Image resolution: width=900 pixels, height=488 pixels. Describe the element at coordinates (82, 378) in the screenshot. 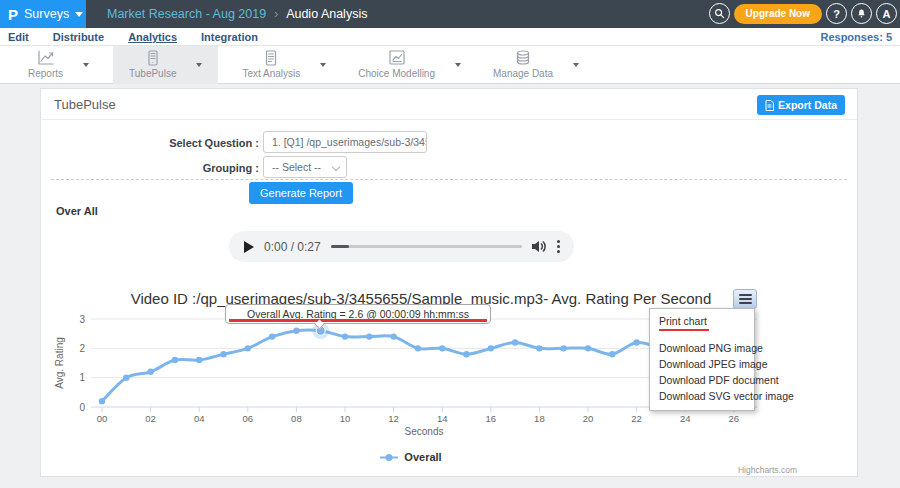

I see `svg-text: 1` at that location.